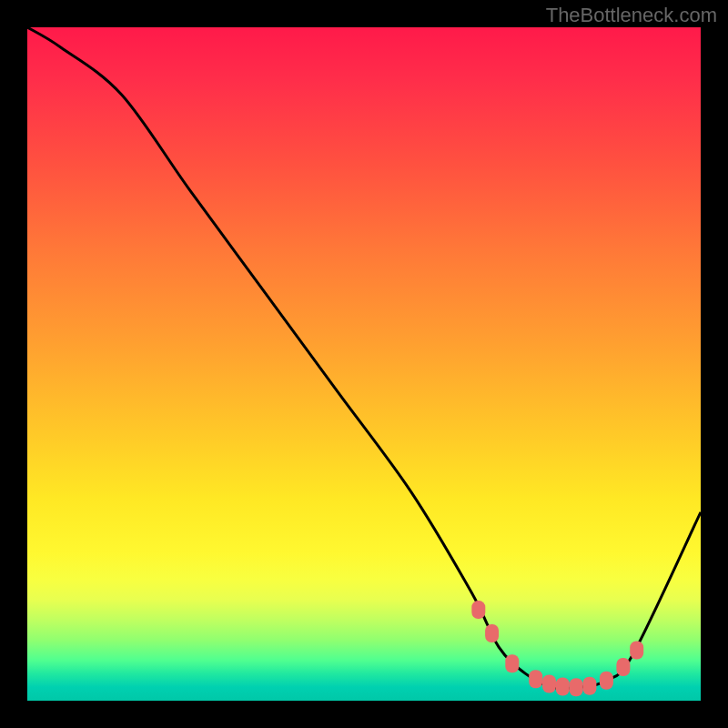 Image resolution: width=728 pixels, height=728 pixels. I want to click on chart-markers, so click(557, 648).